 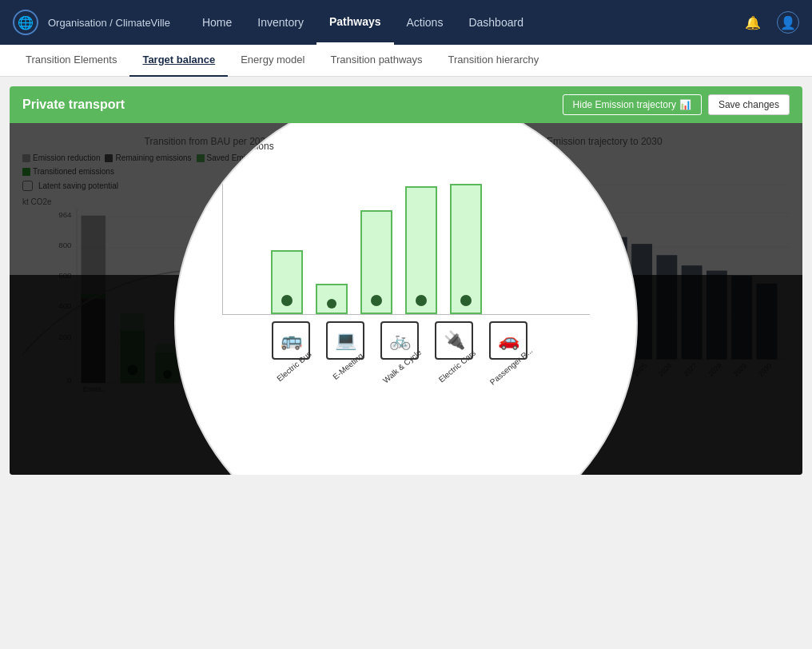 What do you see at coordinates (291, 347) in the screenshot?
I see `zoom-icon-electric-bus: 🚌 Electric Bus` at bounding box center [291, 347].